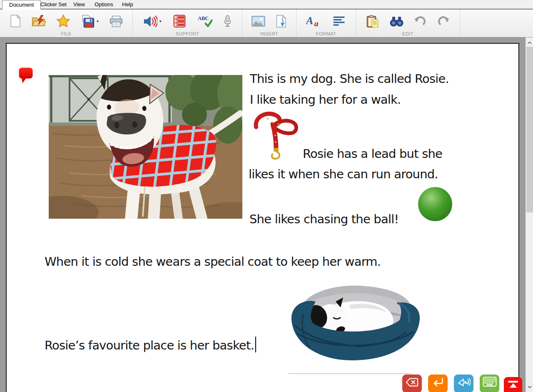 This screenshot has height=392, width=533. I want to click on redo-button, so click(443, 21).